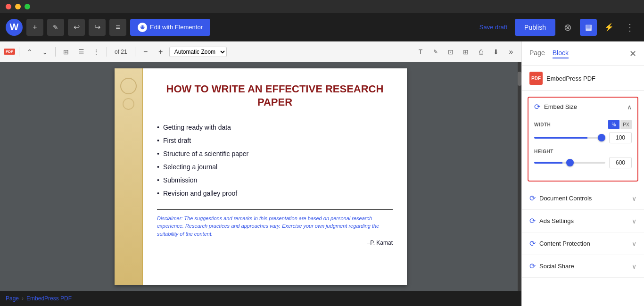 Image resolution: width=644 pixels, height=306 pixels. I want to click on edit-elementor-label: Edit with Elementor, so click(176, 27).